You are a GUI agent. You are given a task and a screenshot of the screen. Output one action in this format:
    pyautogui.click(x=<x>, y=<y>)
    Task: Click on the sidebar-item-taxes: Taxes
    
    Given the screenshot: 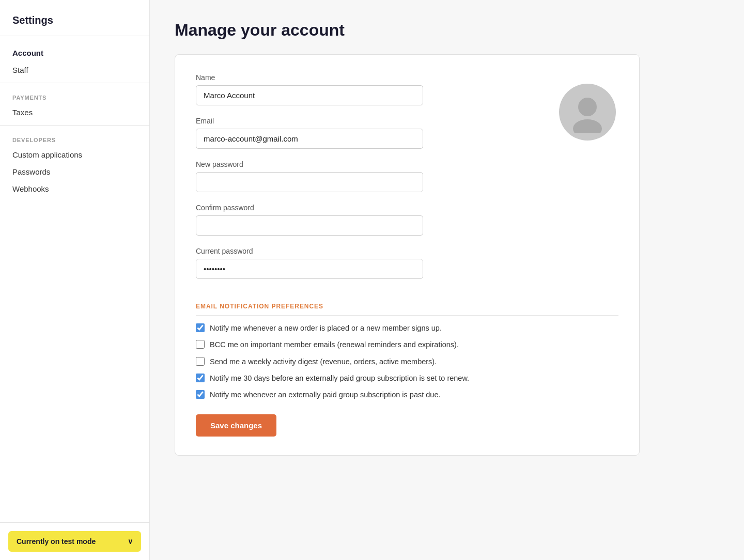 What is the action you would take?
    pyautogui.click(x=74, y=113)
    